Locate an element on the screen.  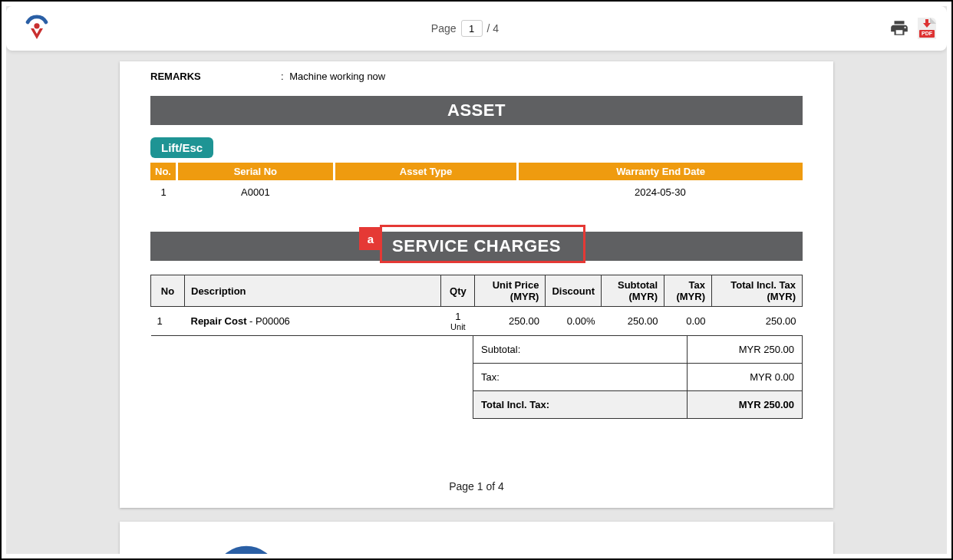
charges-desc-bold: Repair Cost is located at coordinates (219, 321).